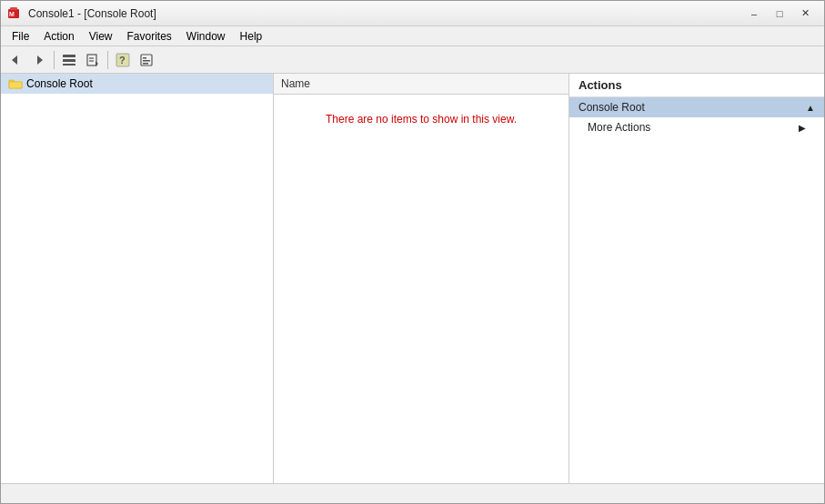  I want to click on column-header-name: Name, so click(421, 84).